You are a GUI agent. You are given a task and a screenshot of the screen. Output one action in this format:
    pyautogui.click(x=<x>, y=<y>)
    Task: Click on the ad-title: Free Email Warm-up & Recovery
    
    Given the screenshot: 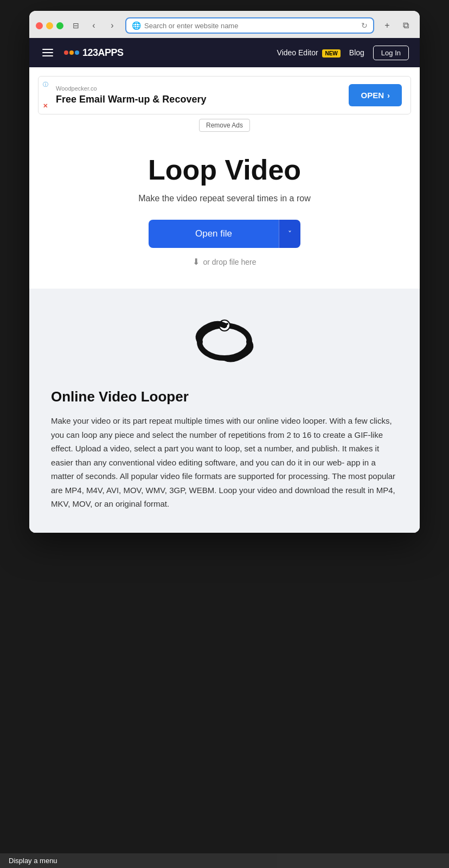 What is the action you would take?
    pyautogui.click(x=131, y=100)
    